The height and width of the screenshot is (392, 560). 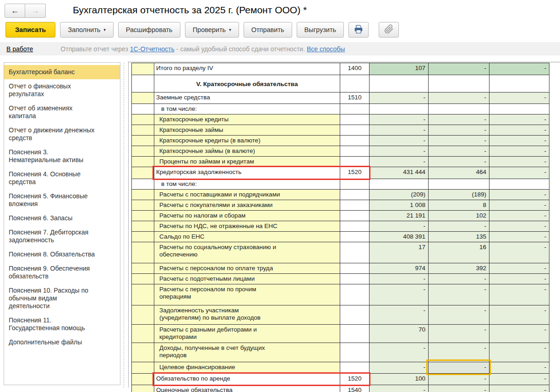 What do you see at coordinates (399, 205) in the screenshot?
I see `value-cell: 1 008` at bounding box center [399, 205].